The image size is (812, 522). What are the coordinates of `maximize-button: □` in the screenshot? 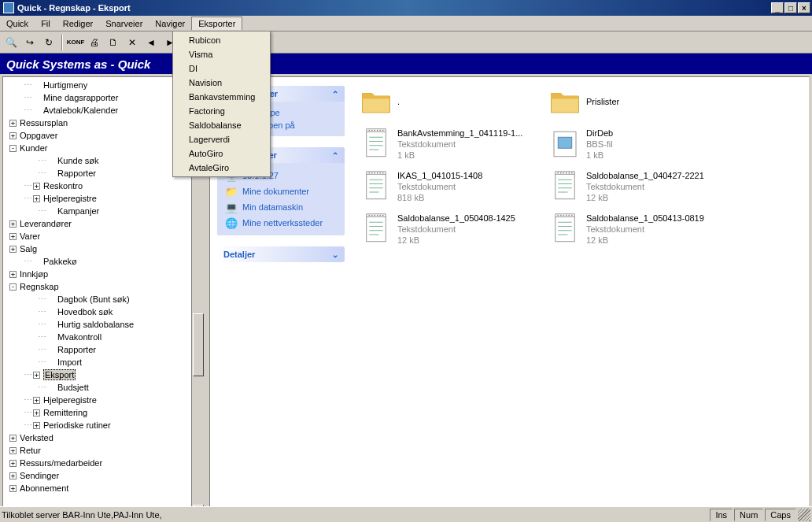 It's located at (791, 8).